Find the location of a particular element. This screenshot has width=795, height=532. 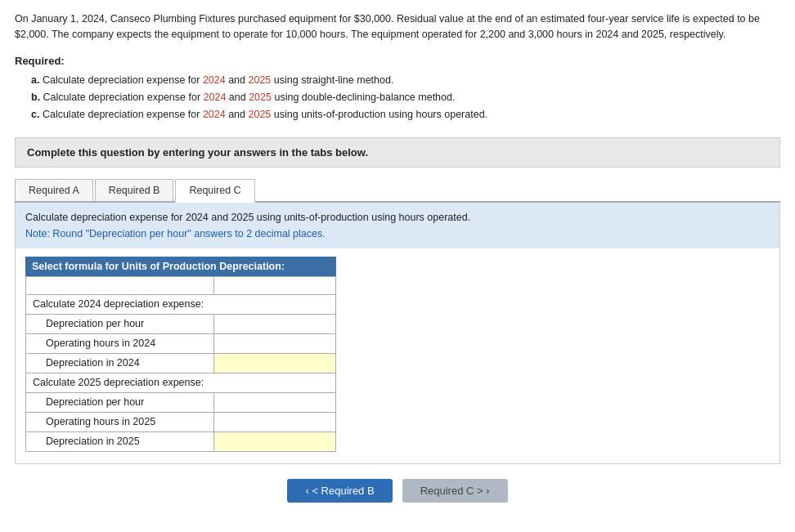

input-2024-op-hours is located at coordinates (275, 343).